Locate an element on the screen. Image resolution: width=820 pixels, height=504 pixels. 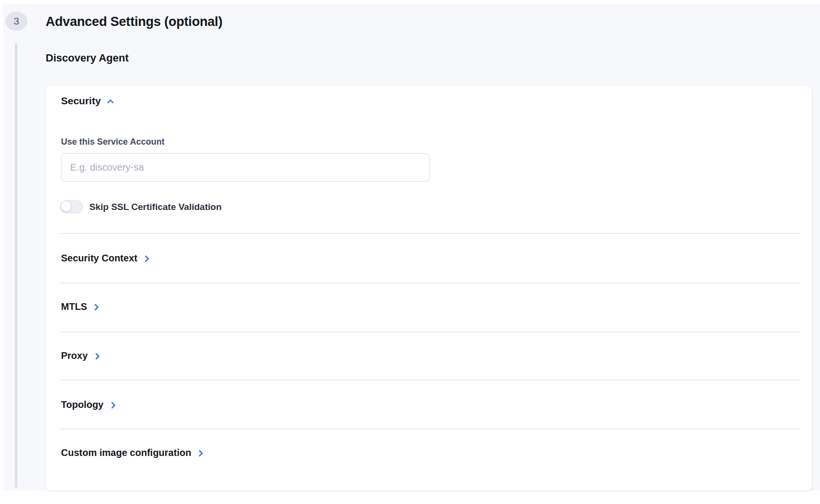
ssl-toggle-row: Skip SSL Certificate Validation is located at coordinates (141, 207).